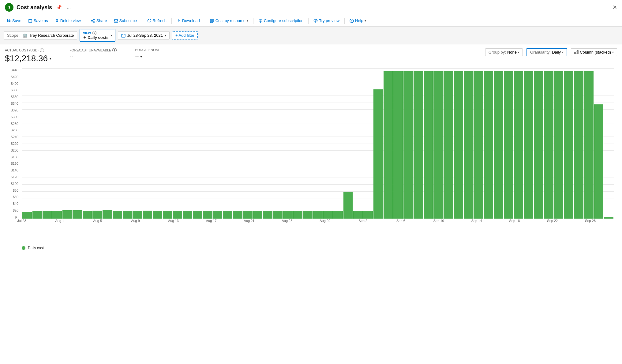 This screenshot has height=364, width=622. Describe the element at coordinates (96, 37) in the screenshot. I see `view-value: ✦ Daily costs` at that location.